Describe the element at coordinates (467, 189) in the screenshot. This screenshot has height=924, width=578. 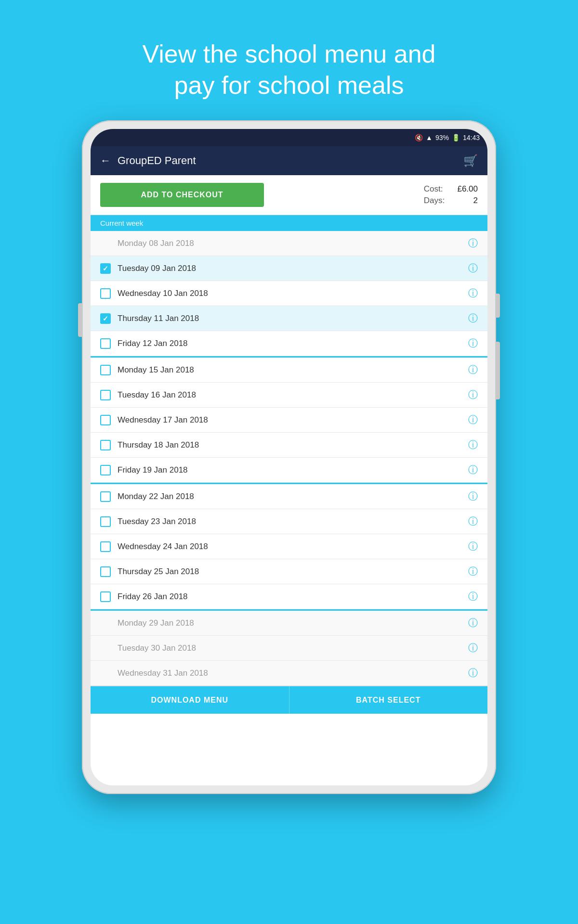
I see `cost-value: £6.00` at that location.